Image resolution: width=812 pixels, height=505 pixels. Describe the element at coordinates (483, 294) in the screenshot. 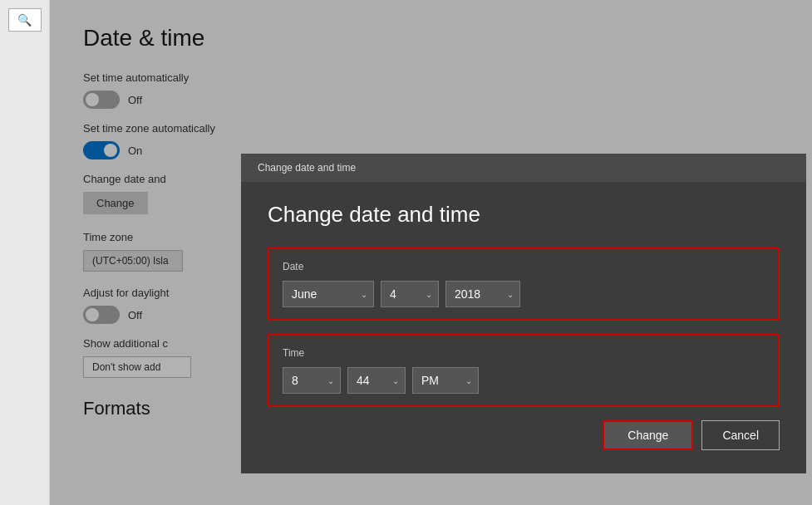

I see `year-select: 201520162017 201820192020` at that location.